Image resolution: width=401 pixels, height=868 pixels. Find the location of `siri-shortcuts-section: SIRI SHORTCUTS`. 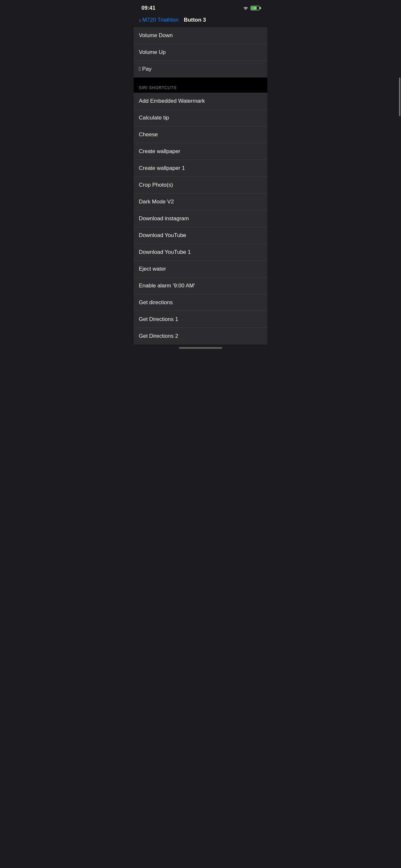

siri-shortcuts-section: SIRI SHORTCUTS is located at coordinates (201, 85).